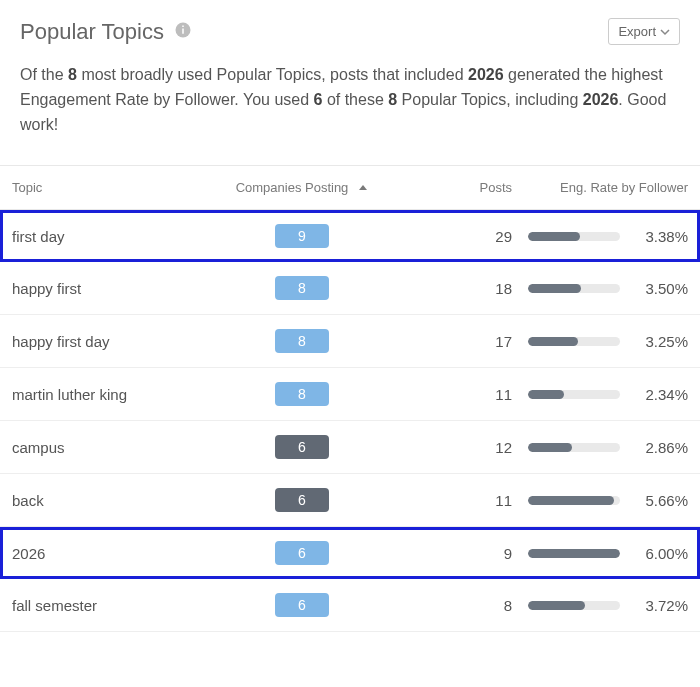  I want to click on table-header: Topic Companies Posting Posts Eng. Rate …, so click(350, 188).